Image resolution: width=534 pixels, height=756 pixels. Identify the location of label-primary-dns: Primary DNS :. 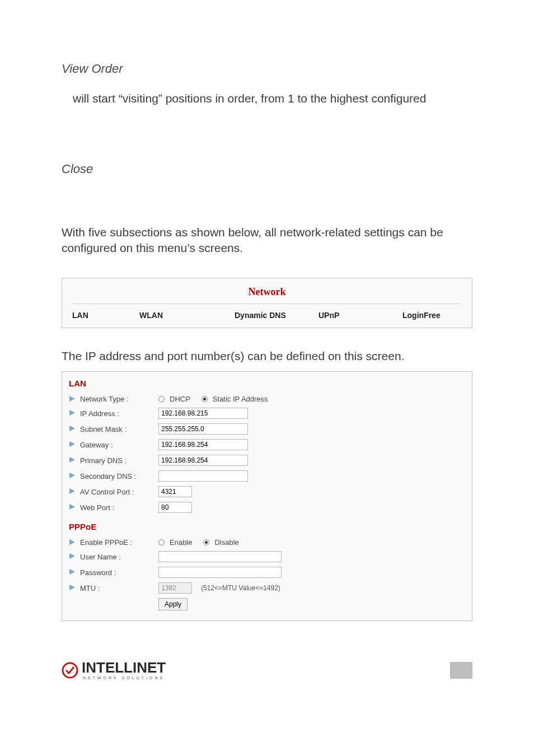
(119, 460).